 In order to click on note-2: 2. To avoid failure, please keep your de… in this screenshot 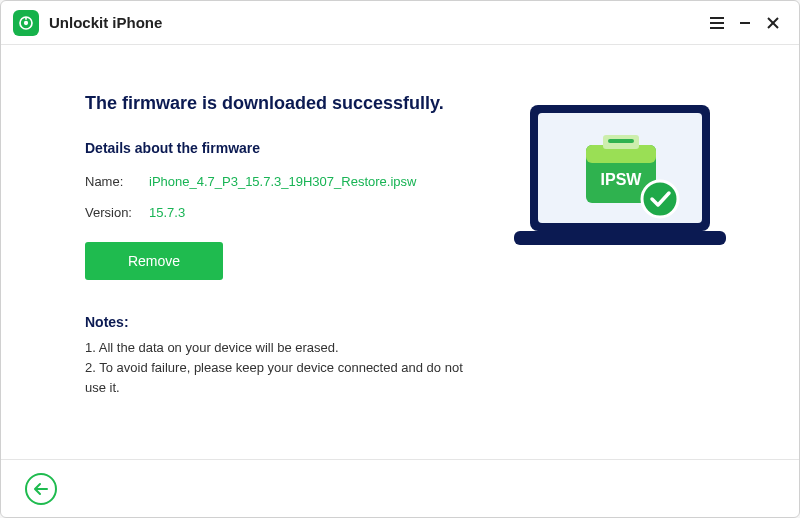, I will do `click(275, 378)`.